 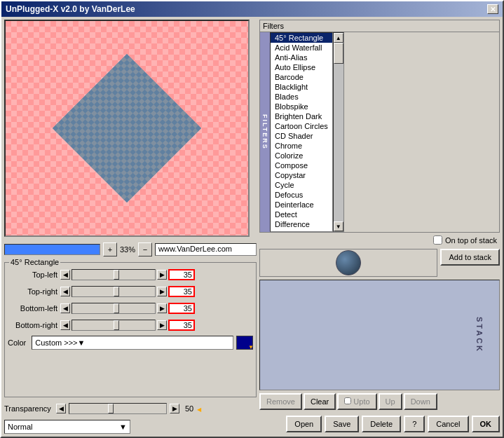 I want to click on arrow-left-bottom-left: ◀, so click(x=65, y=308).